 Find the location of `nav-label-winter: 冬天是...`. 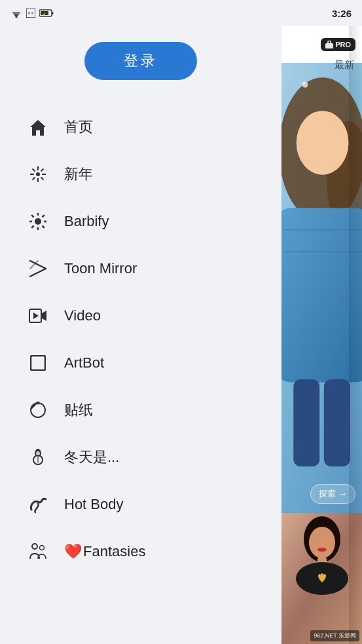

nav-label-winter: 冬天是... is located at coordinates (92, 457).